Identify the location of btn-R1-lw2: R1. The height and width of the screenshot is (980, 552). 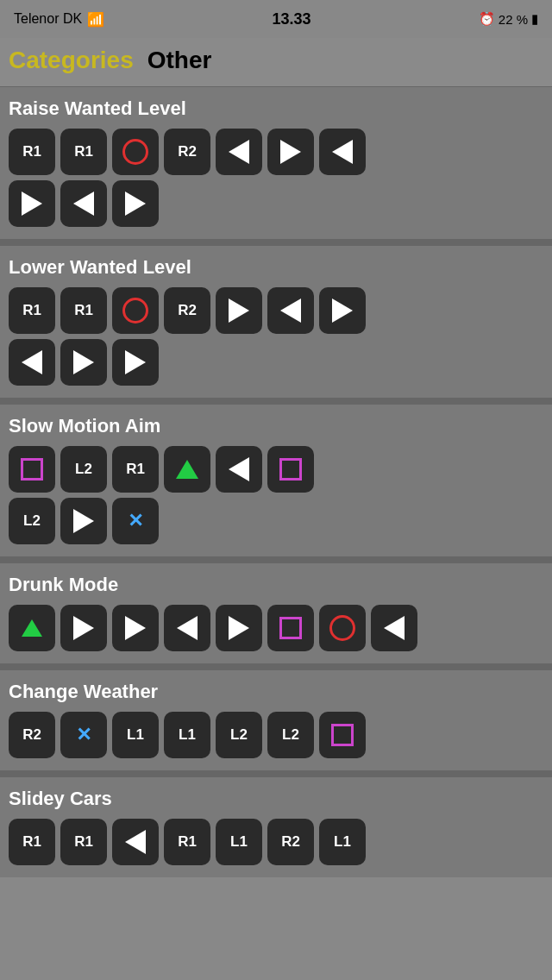
(84, 311).